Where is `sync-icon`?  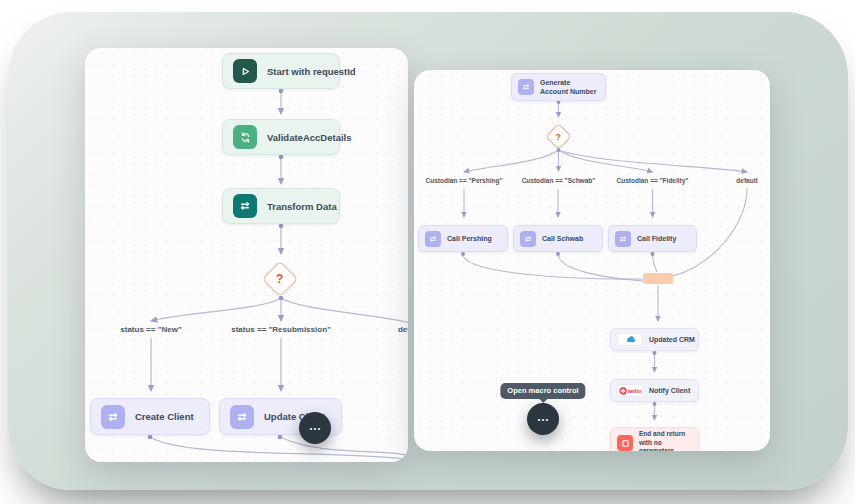 sync-icon is located at coordinates (245, 137).